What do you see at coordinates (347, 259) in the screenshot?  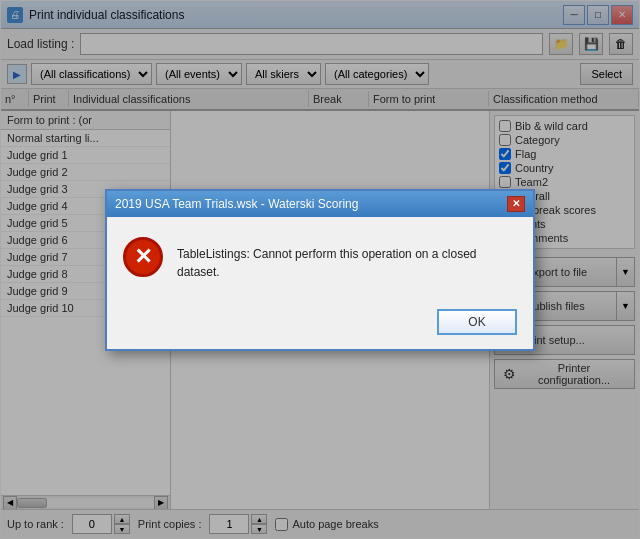 I see `dialog-message: TableListings: Cannot perform this opera…` at bounding box center [347, 259].